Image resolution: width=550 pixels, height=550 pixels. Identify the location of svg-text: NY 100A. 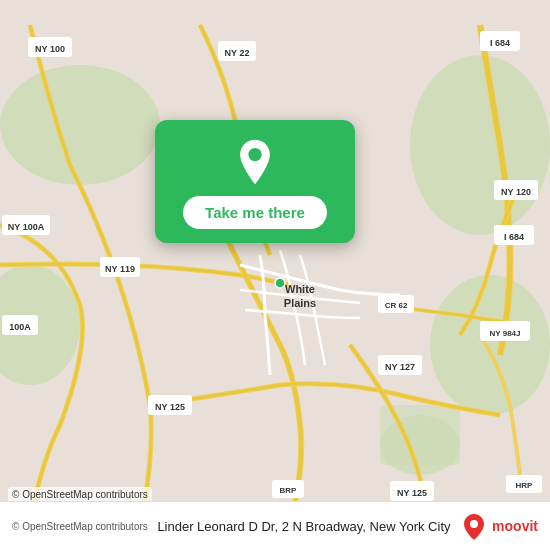
(26, 227).